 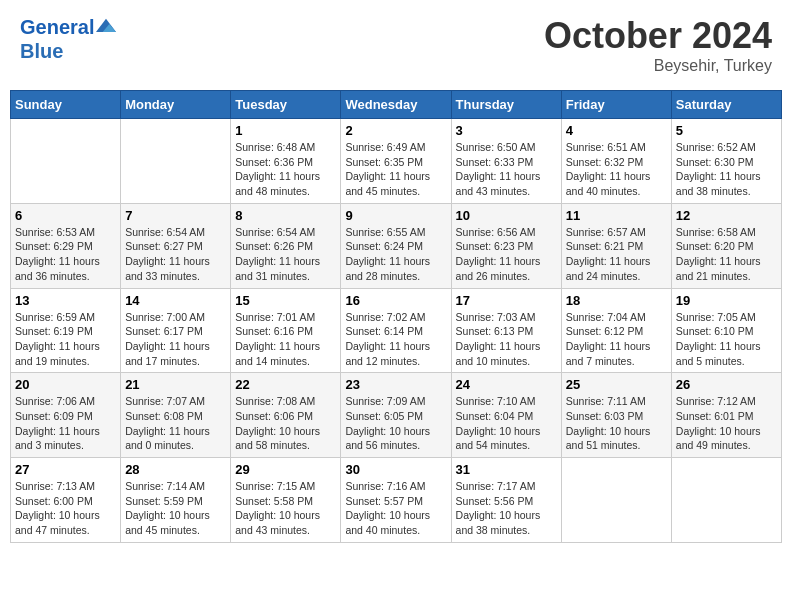 What do you see at coordinates (616, 105) in the screenshot?
I see `weekday-header-friday: Friday` at bounding box center [616, 105].